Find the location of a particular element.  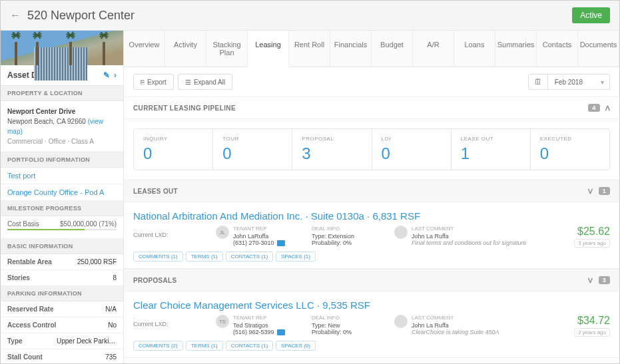

rep-phone: (631) 270-3010 is located at coordinates (259, 243).